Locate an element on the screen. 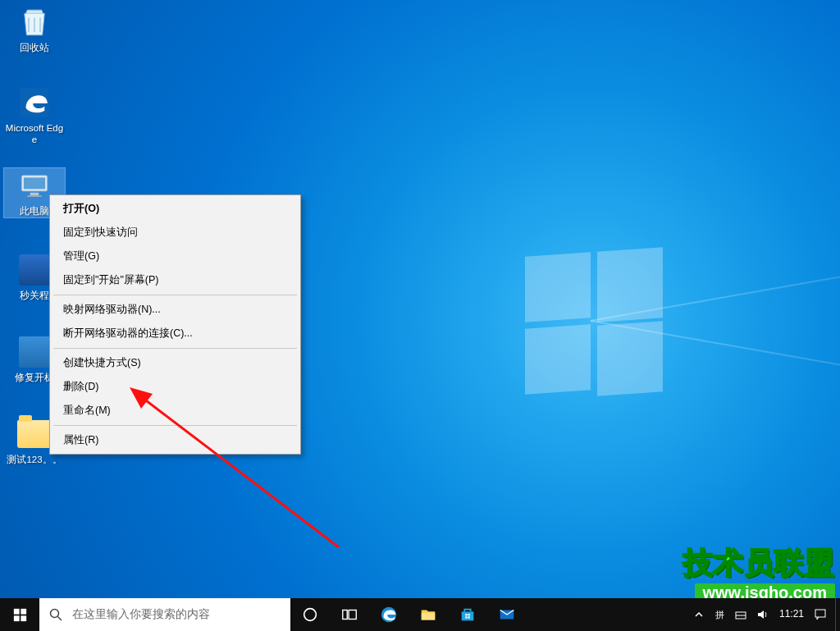 Image resolution: width=840 pixels, height=631 pixels. search-icon is located at coordinates (56, 615).